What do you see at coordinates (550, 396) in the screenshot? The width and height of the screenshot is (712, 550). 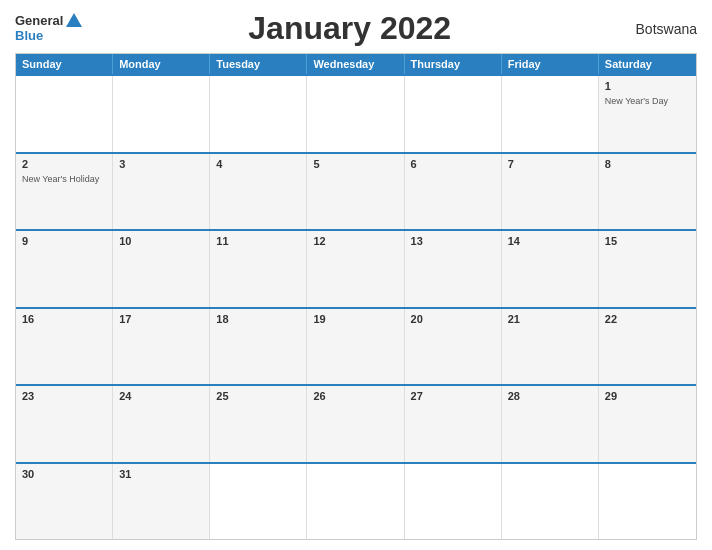 I see `cell-day-number: 28` at bounding box center [550, 396].